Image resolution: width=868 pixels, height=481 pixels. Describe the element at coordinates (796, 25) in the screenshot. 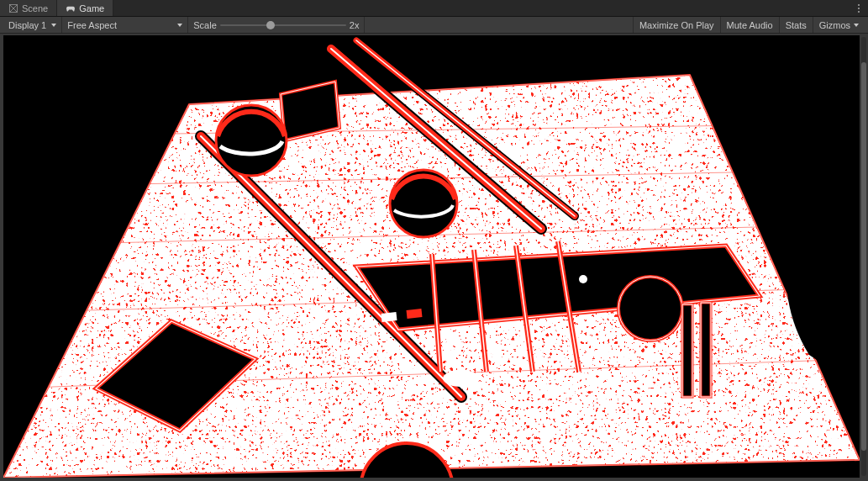

I see `stats-button: Stats` at that location.